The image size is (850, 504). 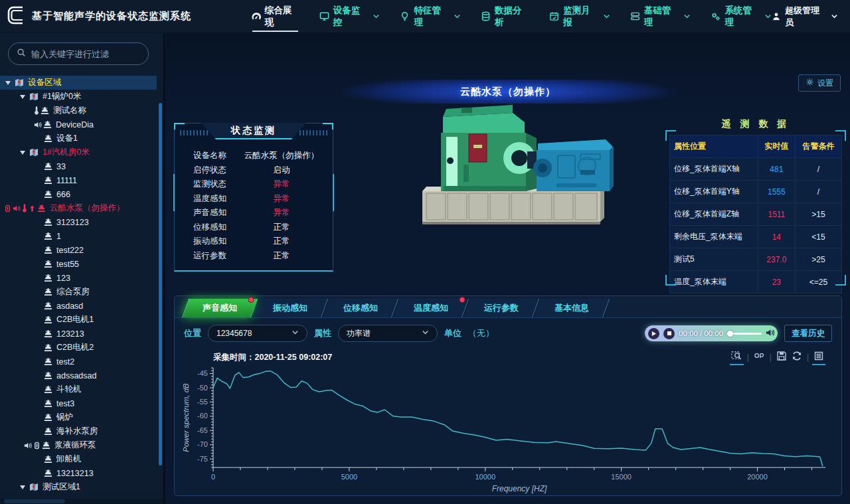 What do you see at coordinates (78, 320) in the screenshot?
I see `tree-item-C2B电机1: C2B电机1` at bounding box center [78, 320].